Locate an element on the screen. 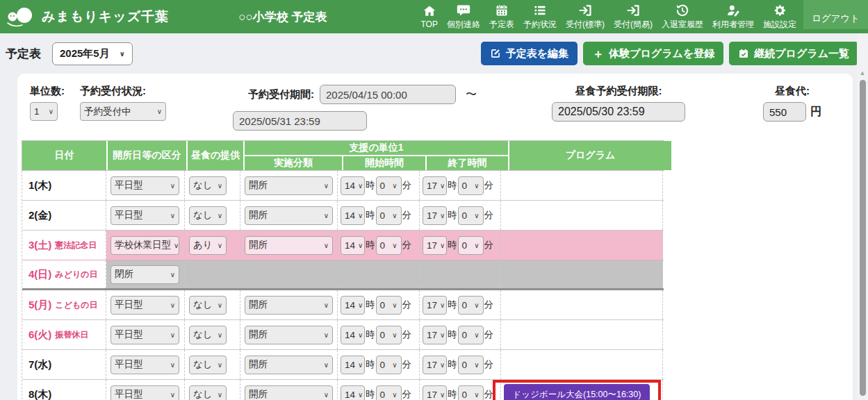 This screenshot has width=868, height=400. nav-item-top: TOP is located at coordinates (429, 17).